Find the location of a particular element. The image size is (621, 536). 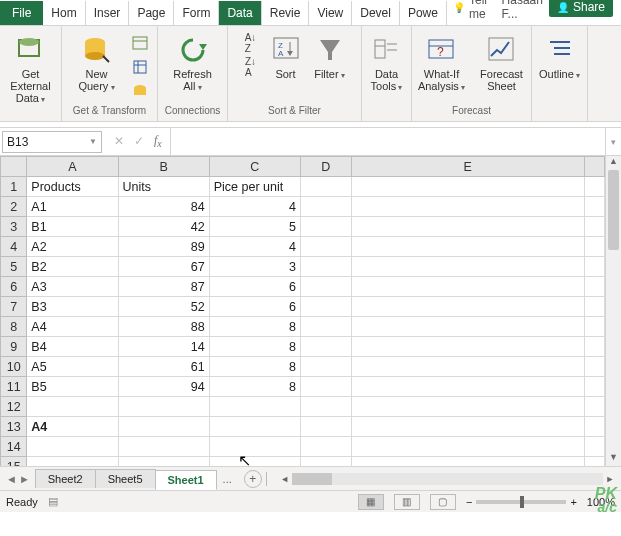

cell: A3 is located at coordinates (72, 287).